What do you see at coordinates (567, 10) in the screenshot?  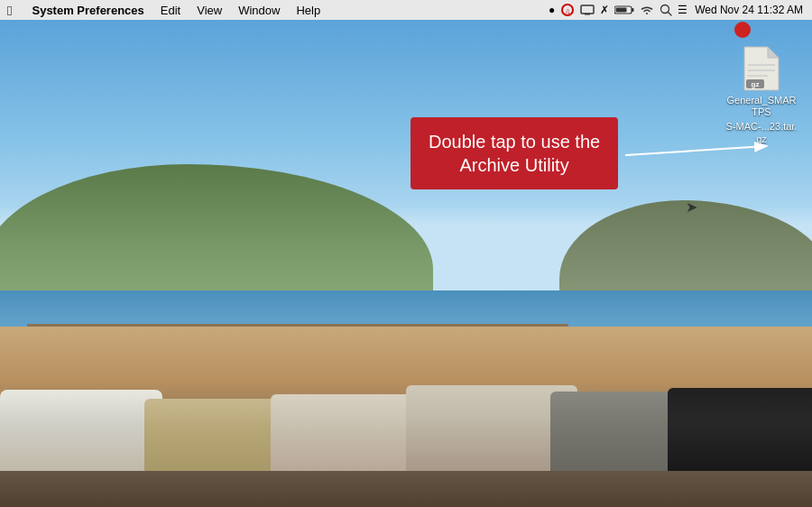 I see `scrobbler-icon: ♫` at bounding box center [567, 10].